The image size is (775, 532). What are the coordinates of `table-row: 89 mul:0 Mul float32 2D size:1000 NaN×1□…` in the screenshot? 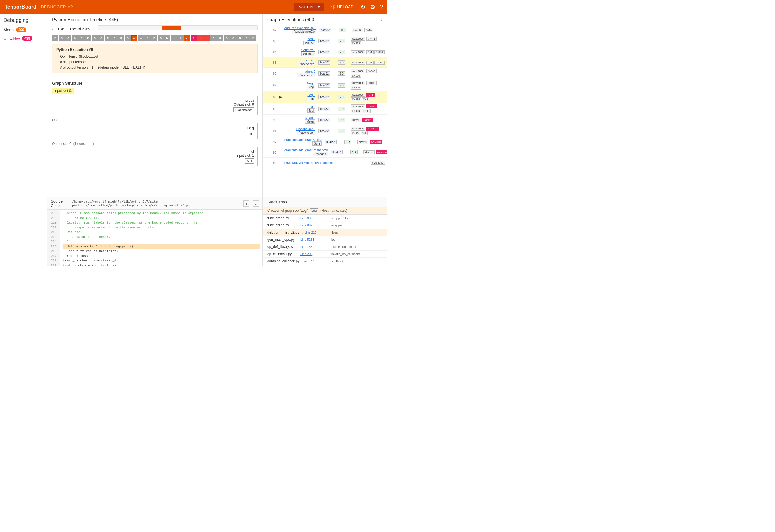 It's located at (325, 109).